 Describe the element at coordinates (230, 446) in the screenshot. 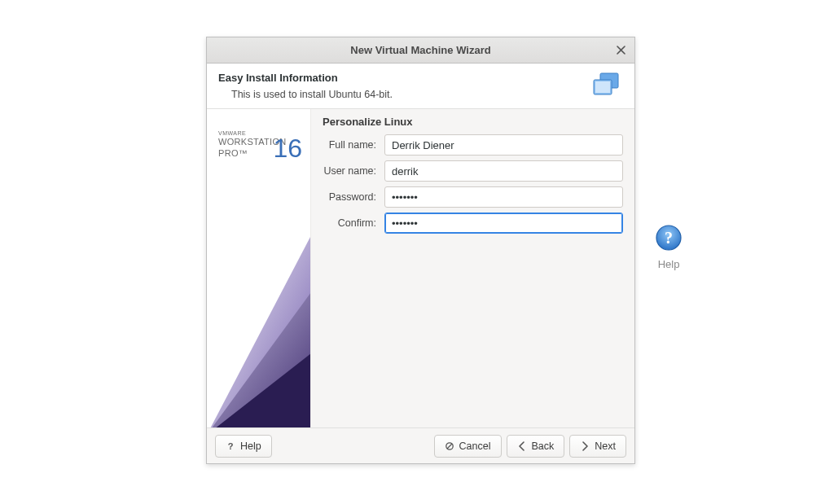

I see `question-icon: ?` at that location.